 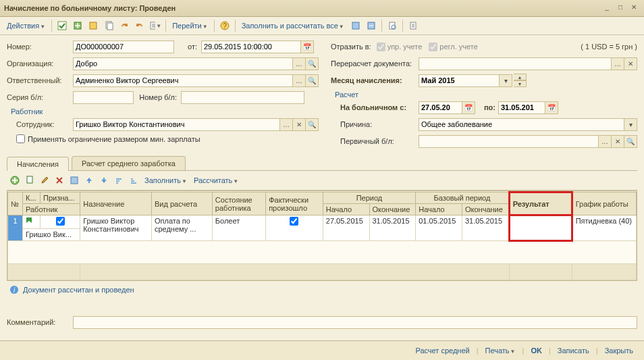 What do you see at coordinates (509, 142) in the screenshot?
I see `primary-input` at bounding box center [509, 142].